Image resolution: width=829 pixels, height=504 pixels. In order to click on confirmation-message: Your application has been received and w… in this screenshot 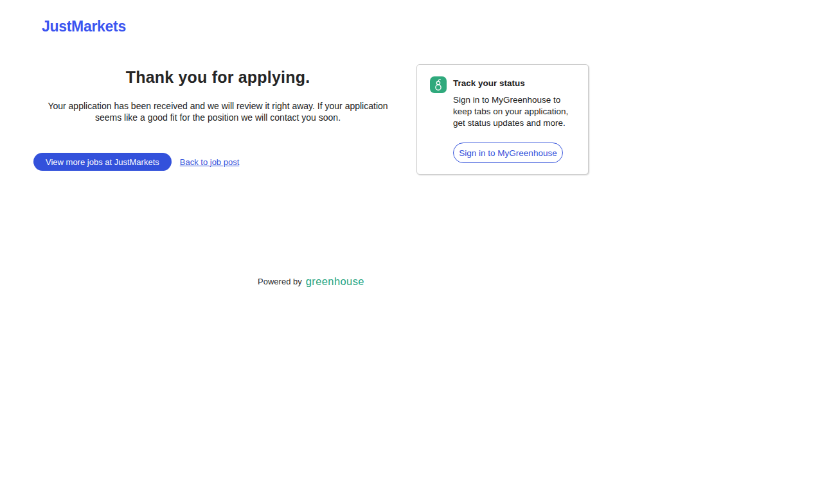, I will do `click(218, 112)`.